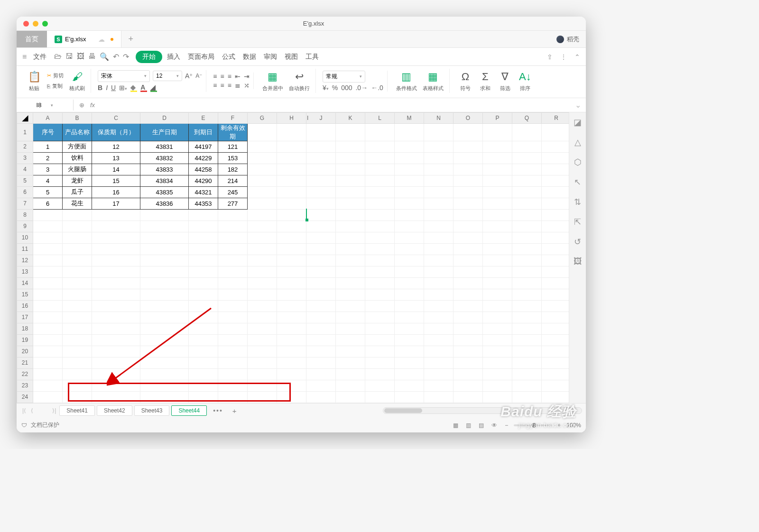 The width and height of the screenshot is (759, 532). Describe the element at coordinates (204, 249) in the screenshot. I see `cell-E11` at that location.